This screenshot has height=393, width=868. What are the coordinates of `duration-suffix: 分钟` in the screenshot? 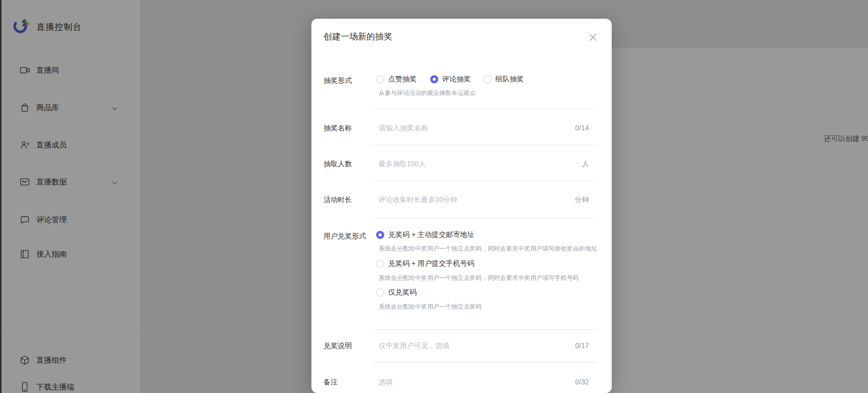 It's located at (582, 200).